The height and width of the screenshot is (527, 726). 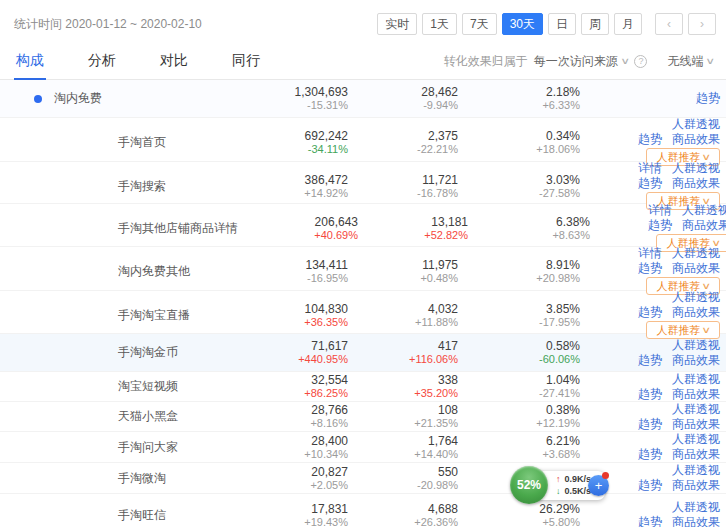 I want to click on metric-cell: 108+21.35%, so click(x=403, y=416).